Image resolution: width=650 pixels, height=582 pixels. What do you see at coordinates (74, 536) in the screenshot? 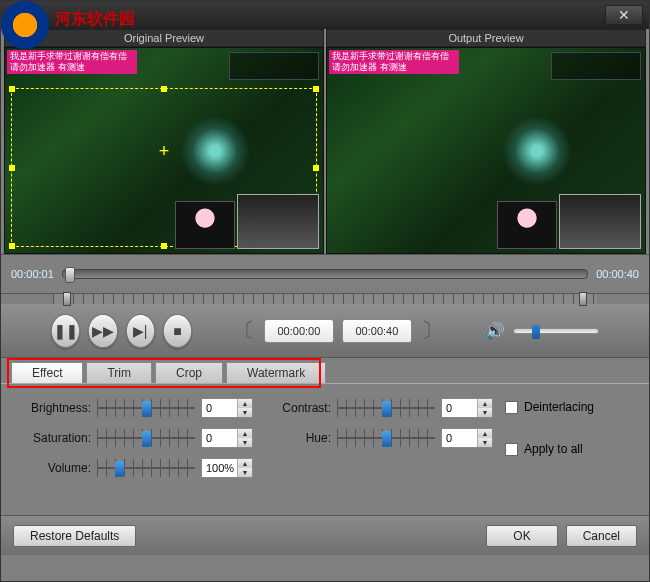
I see `restore-defaults-button: Restore Defaults` at bounding box center [74, 536].